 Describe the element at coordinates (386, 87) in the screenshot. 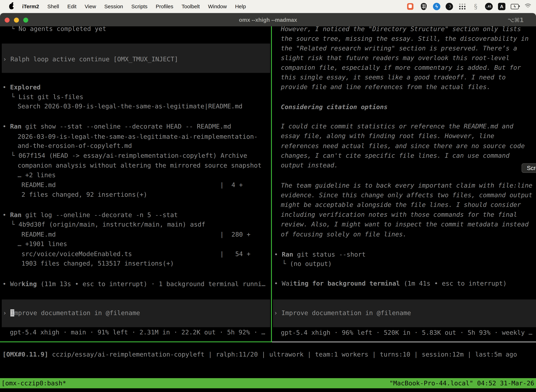

I see `thought-p1-l7: provide file and line references from th…` at that location.